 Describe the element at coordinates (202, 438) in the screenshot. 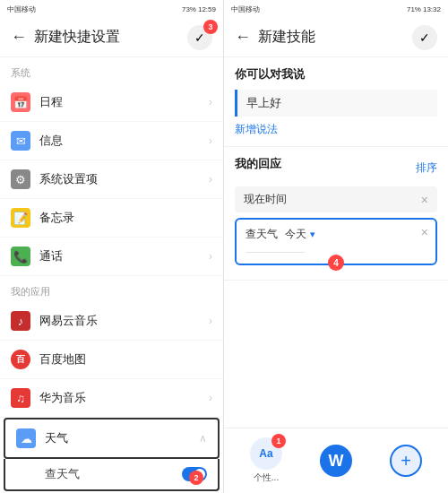

I see `chevron-weather: ∧` at that location.